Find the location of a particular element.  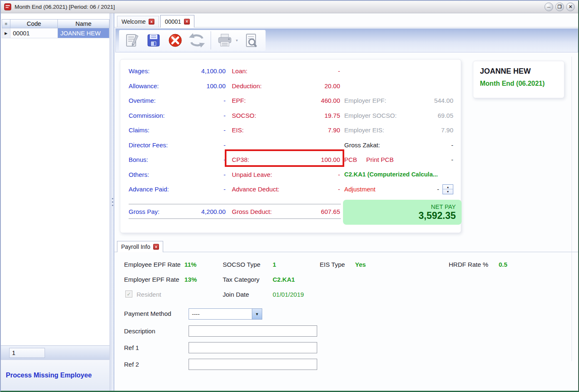

process-area: Process Missing Employee is located at coordinates (55, 375).